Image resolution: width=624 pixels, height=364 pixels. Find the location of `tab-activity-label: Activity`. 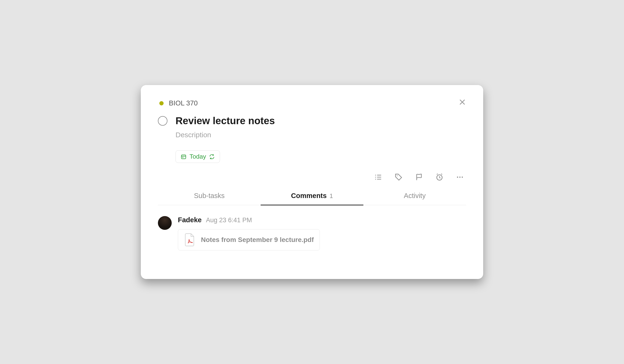

tab-activity-label: Activity is located at coordinates (415, 196).